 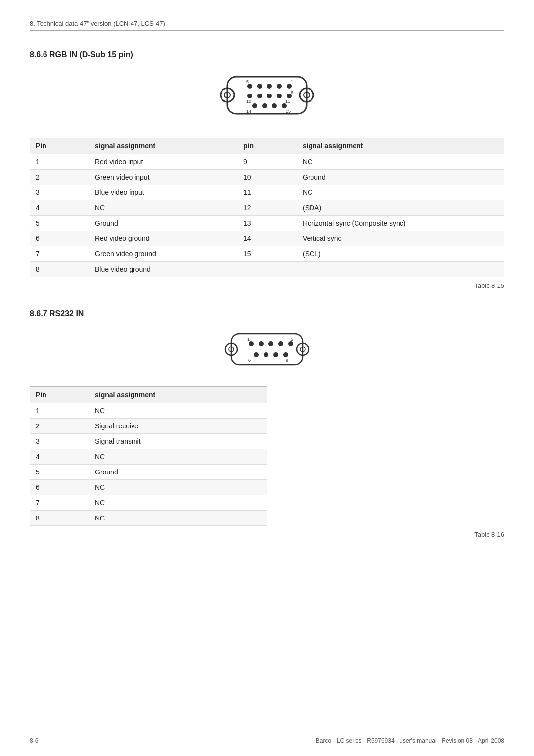 What do you see at coordinates (44, 739) in the screenshot?
I see `footer-page-number: 8-6` at bounding box center [44, 739].